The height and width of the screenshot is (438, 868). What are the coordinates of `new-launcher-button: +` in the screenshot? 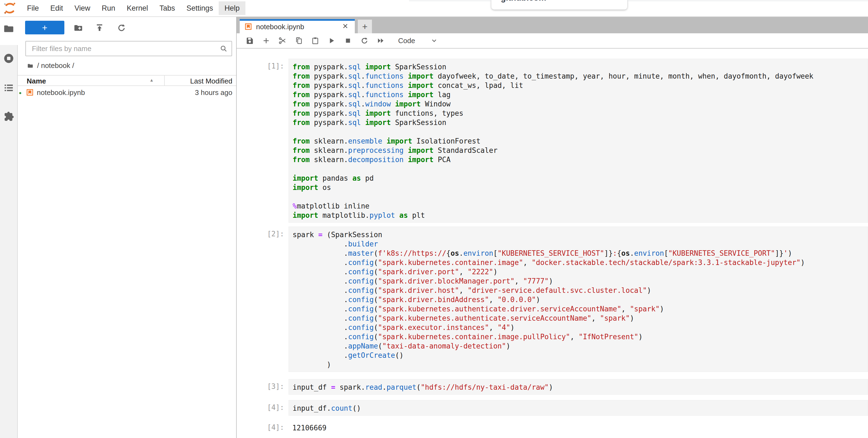 It's located at (44, 28).